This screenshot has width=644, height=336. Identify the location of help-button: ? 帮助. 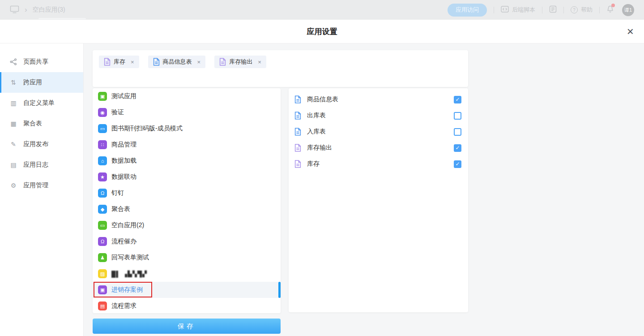
(582, 10).